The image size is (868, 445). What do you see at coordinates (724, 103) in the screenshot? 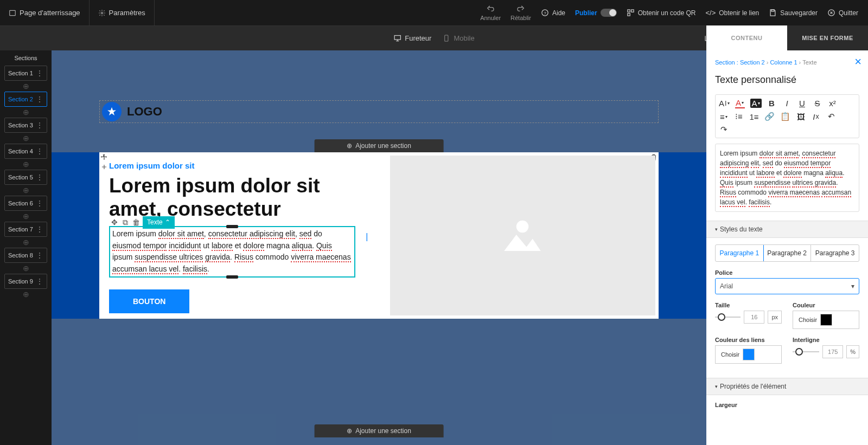
I see `font-size-button: AI▾` at bounding box center [724, 103].